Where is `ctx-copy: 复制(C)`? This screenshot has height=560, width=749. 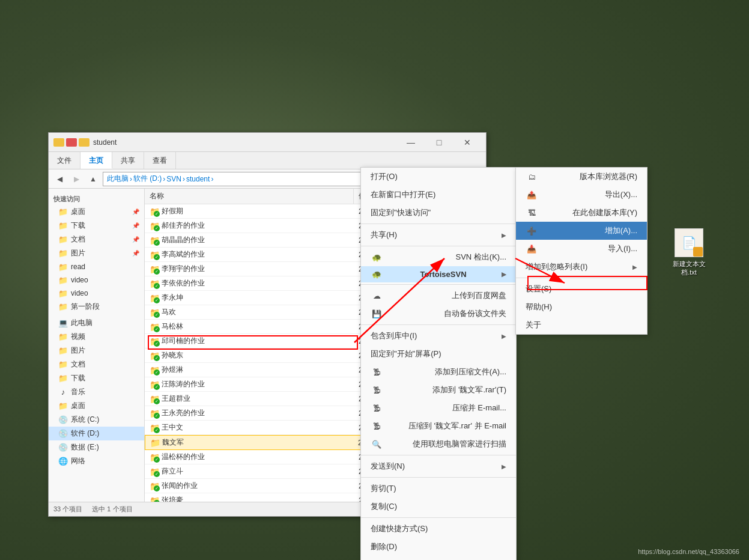
ctx-copy: 复制(C) is located at coordinates (438, 507).